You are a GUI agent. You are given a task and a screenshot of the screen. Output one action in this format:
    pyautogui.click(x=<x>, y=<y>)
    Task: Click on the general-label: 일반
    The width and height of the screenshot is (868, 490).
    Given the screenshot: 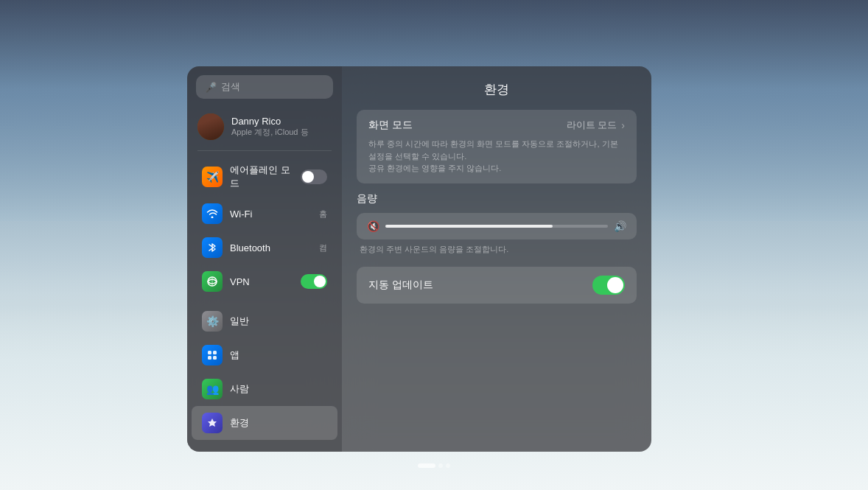 What is the action you would take?
    pyautogui.click(x=279, y=321)
    